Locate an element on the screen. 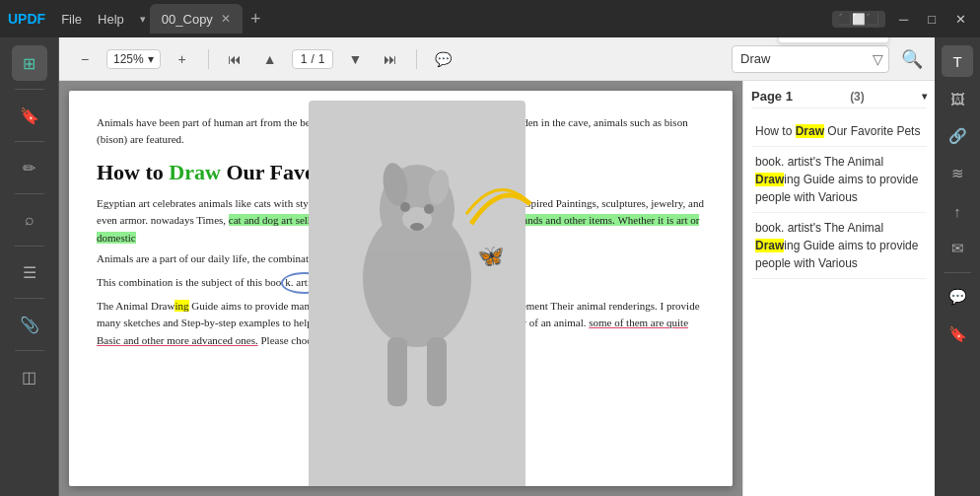 The height and width of the screenshot is (496, 980). annotations-icon: ✏ is located at coordinates (30, 168).